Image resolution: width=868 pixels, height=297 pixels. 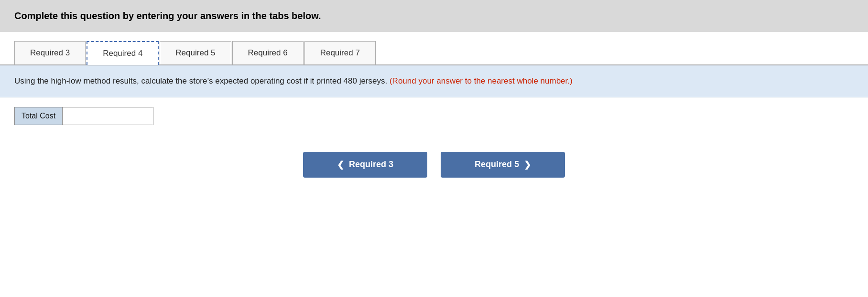 What do you see at coordinates (503, 165) in the screenshot?
I see `next-button: Required 5` at bounding box center [503, 165].